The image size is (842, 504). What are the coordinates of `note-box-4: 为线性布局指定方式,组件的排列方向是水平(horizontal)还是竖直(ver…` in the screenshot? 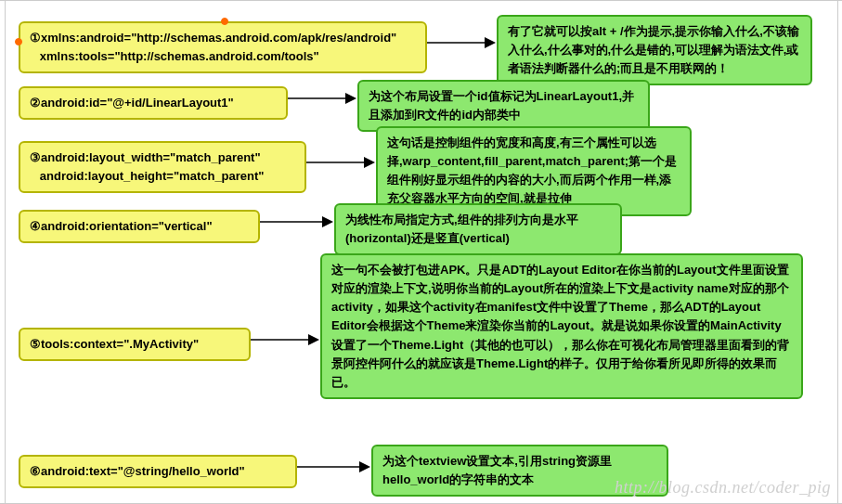 It's located at (478, 229).